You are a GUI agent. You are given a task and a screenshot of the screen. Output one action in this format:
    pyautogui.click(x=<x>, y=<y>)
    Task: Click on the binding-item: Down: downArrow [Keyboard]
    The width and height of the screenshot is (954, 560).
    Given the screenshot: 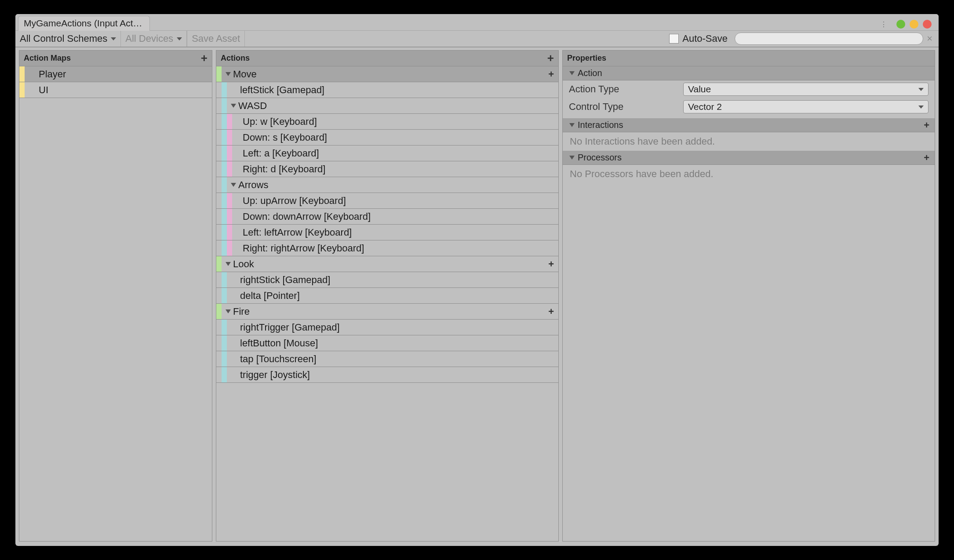 What is the action you would take?
    pyautogui.click(x=387, y=217)
    